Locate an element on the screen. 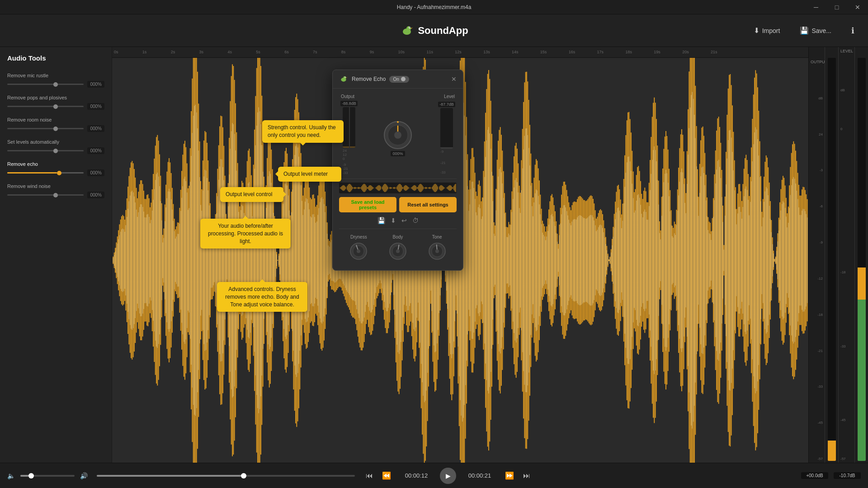 The image size is (868, 488). preset-button: Save and load presets is located at coordinates (368, 205).